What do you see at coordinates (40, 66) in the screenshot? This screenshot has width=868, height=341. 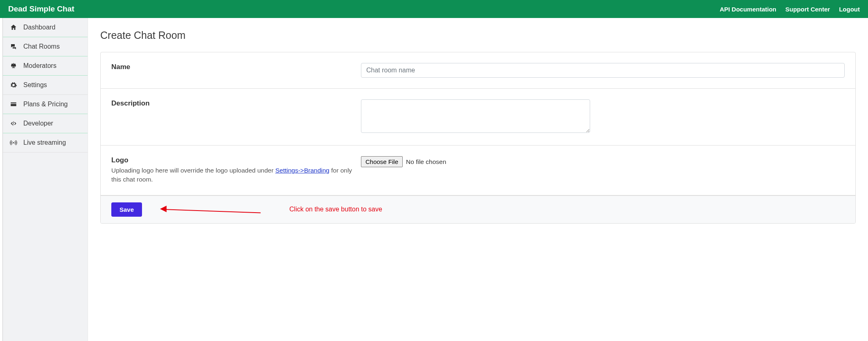 I see `sidebar-item-label: Moderators` at bounding box center [40, 66].